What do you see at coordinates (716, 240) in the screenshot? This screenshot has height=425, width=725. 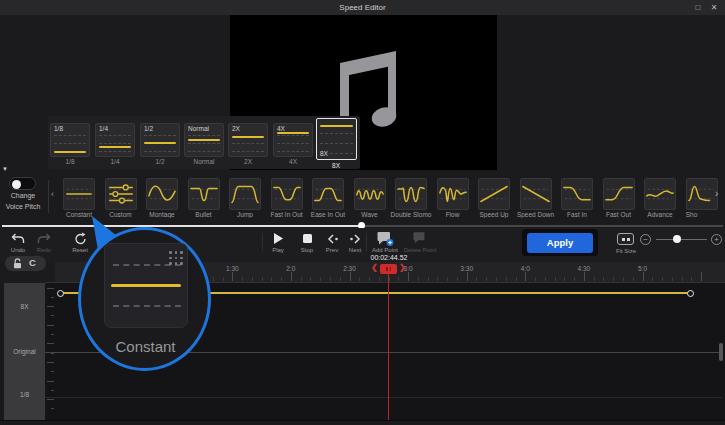 I see `zoom-in-icon: +` at bounding box center [716, 240].